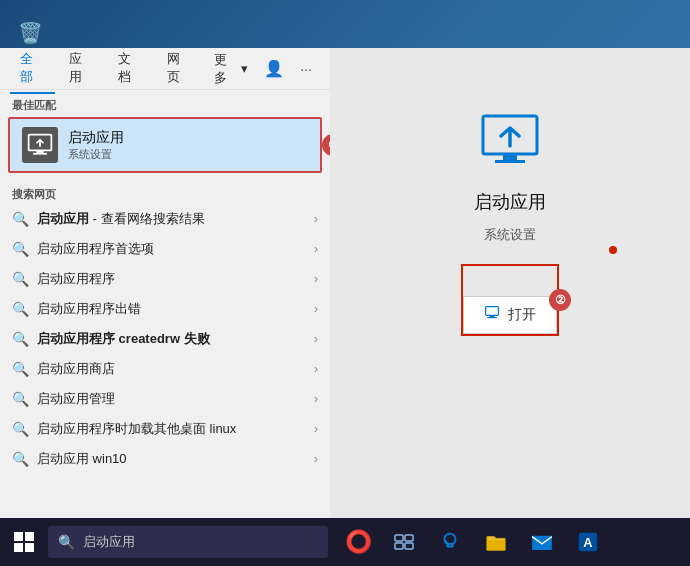 Image resolution: width=690 pixels, height=566 pixels. What do you see at coordinates (165, 309) in the screenshot?
I see `search-result-3: 🔍 启动应用程序出错 ›` at bounding box center [165, 309].